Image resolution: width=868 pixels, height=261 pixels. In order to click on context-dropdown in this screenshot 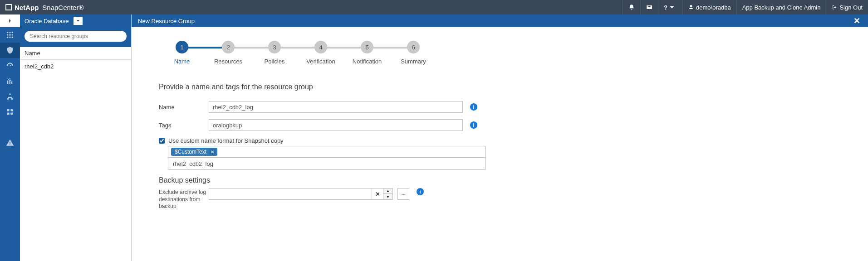, I will do `click(78, 21)`.